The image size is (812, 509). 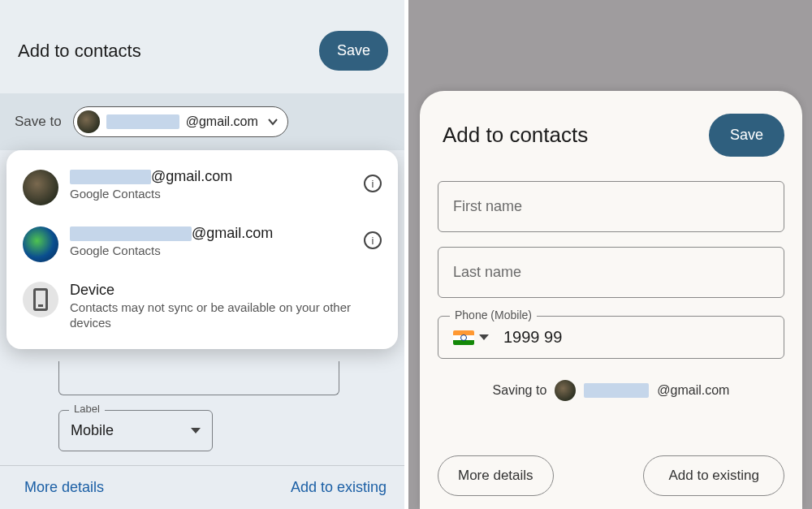 I want to click on device-title: Device, so click(x=226, y=291).